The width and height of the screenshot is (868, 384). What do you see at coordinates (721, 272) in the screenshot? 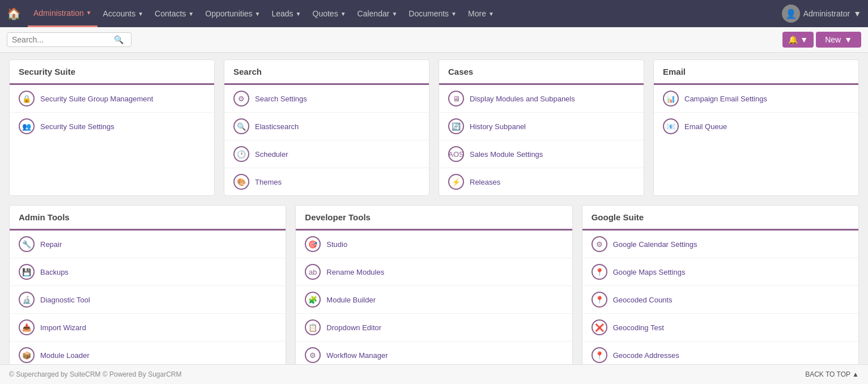
I see `list-item: 📍Google Maps Settings` at bounding box center [721, 272].